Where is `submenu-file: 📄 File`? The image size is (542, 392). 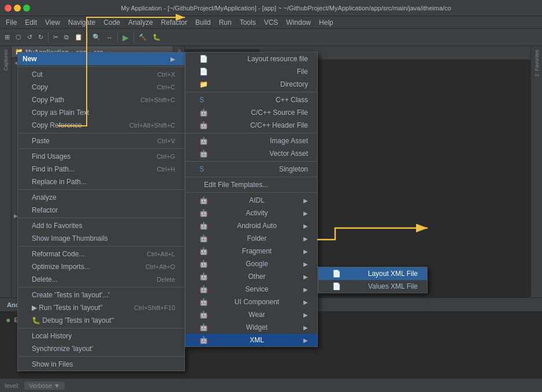 submenu-file: 📄 File is located at coordinates (251, 72).